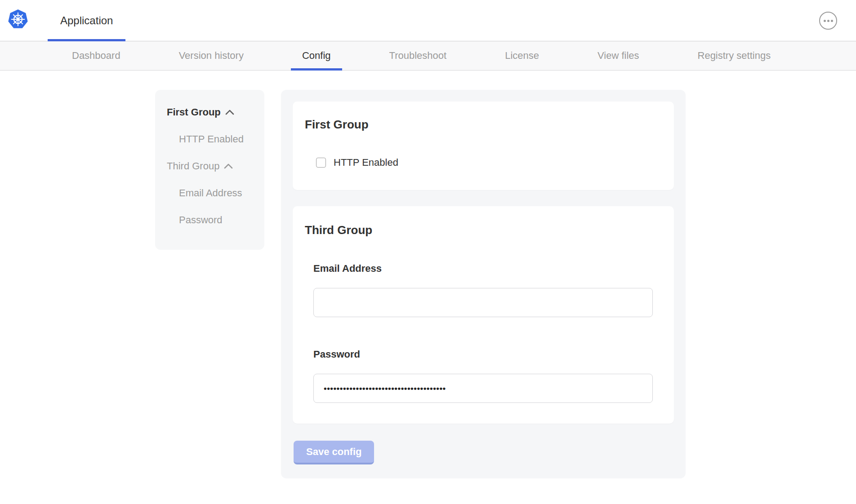  What do you see at coordinates (483, 388) in the screenshot?
I see `password-input` at bounding box center [483, 388].